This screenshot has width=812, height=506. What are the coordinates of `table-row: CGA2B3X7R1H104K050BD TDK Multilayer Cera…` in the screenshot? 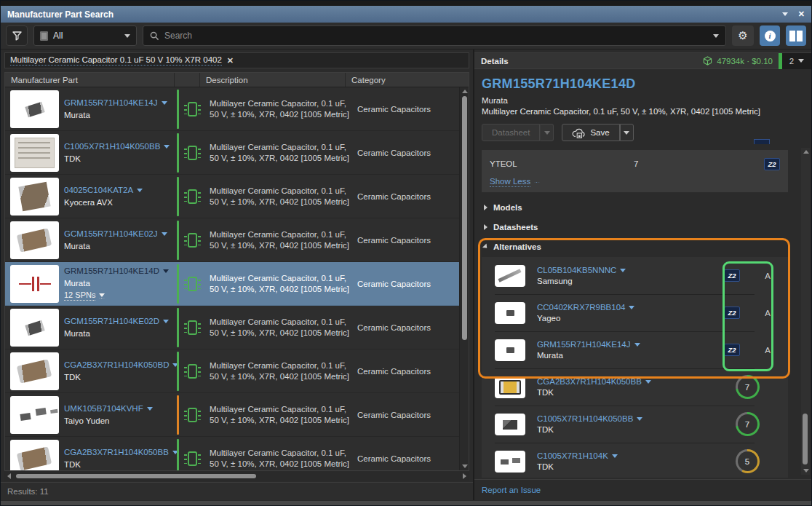 It's located at (232, 371).